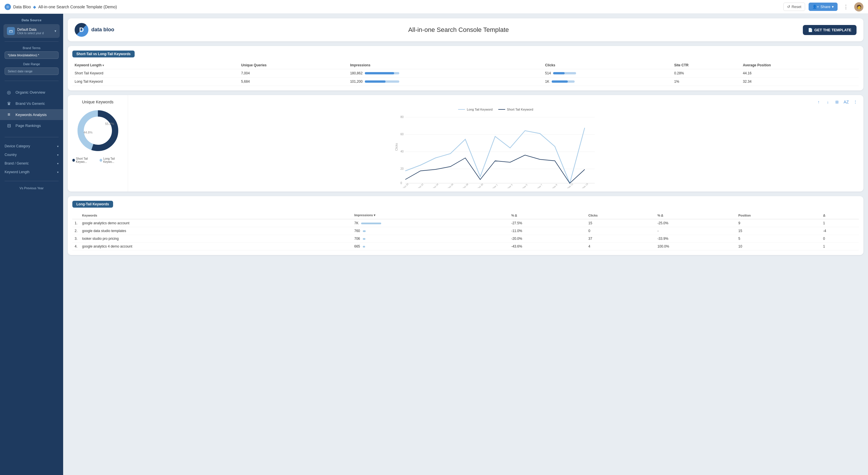 Image resolution: width=868 pixels, height=475 pixels. What do you see at coordinates (462, 109) in the screenshot?
I see `long-tail-line-color` at bounding box center [462, 109].